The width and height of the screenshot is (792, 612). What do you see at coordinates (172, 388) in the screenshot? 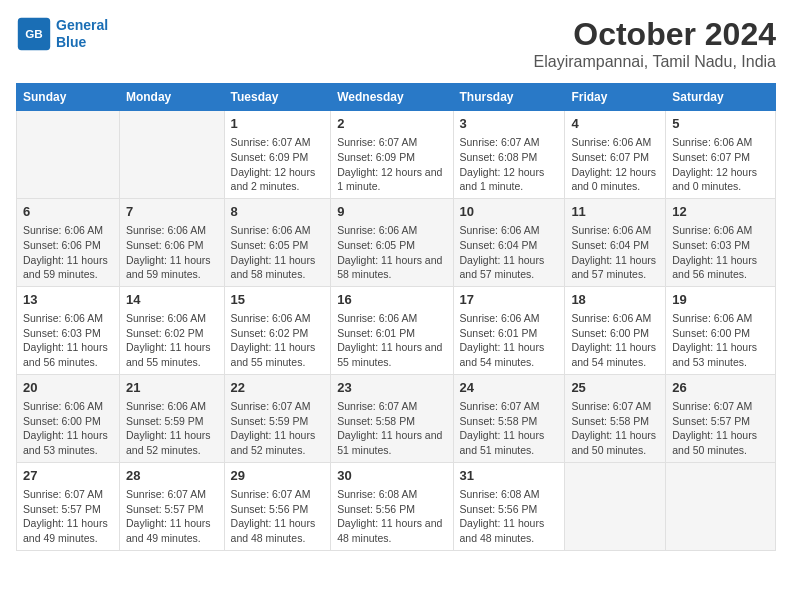
I see `day-number: 21` at bounding box center [172, 388].